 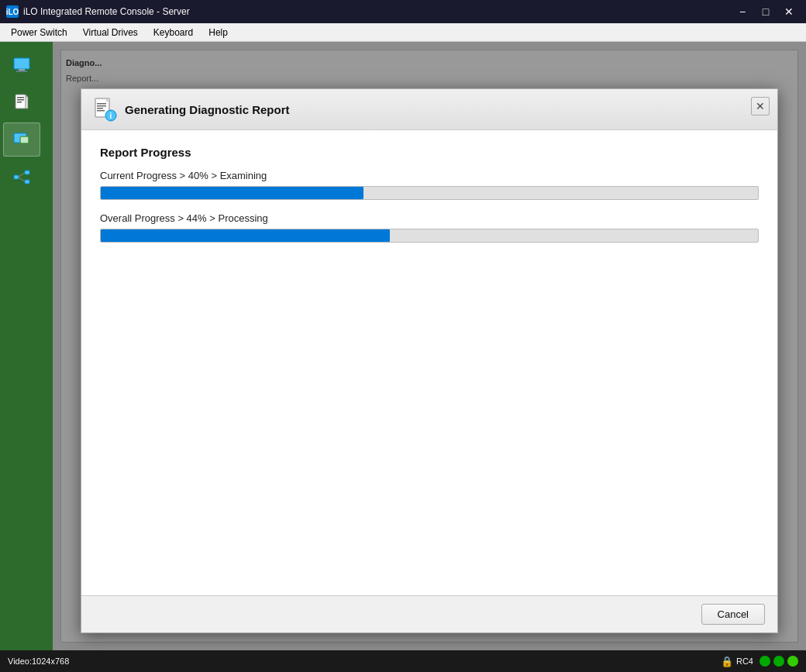 I want to click on menu-bar: Power Switch Virtual Drives Keyboard Hel…, so click(x=403, y=33).